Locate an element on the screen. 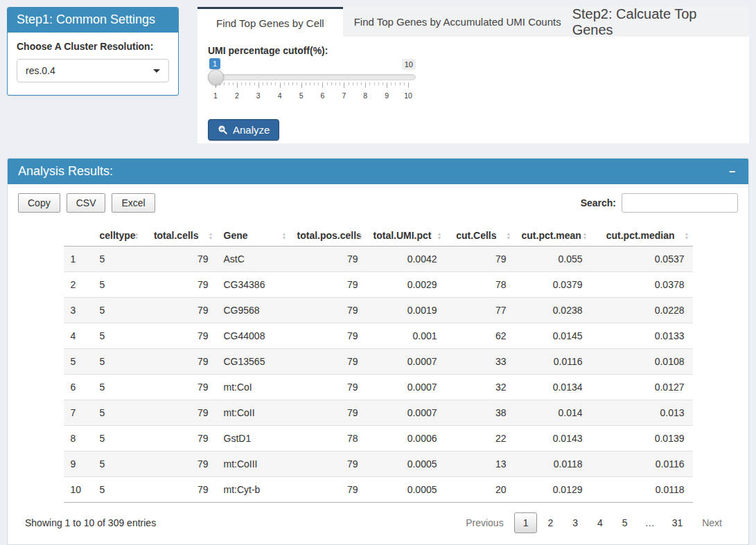 Image resolution: width=756 pixels, height=545 pixels. table-footer: Showing 1 to 10 of 309 entries Previous … is located at coordinates (378, 525).